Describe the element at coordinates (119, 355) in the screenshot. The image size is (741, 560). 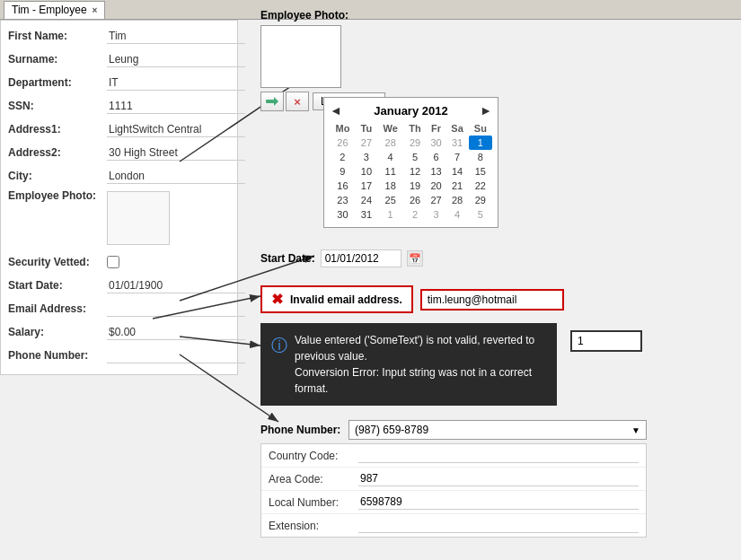
I see `form-row-phone: Phone Number:` at that location.